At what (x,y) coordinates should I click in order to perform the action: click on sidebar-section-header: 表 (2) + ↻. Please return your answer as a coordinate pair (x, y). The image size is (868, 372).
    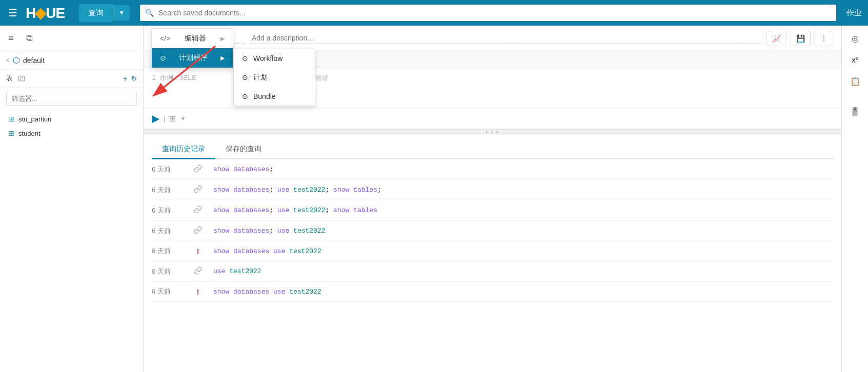
    Looking at the image, I should click on (72, 79).